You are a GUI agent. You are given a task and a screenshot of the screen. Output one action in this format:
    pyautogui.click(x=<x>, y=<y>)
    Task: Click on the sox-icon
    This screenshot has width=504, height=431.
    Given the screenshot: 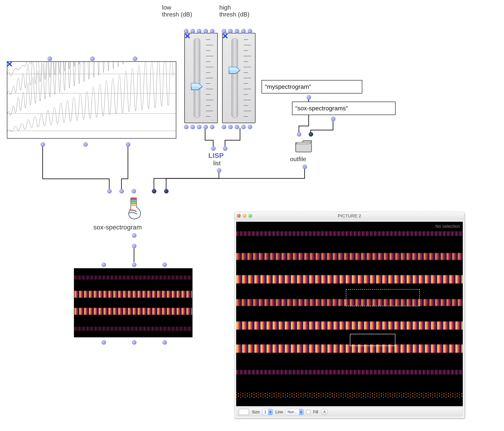 What is the action you would take?
    pyautogui.click(x=133, y=208)
    